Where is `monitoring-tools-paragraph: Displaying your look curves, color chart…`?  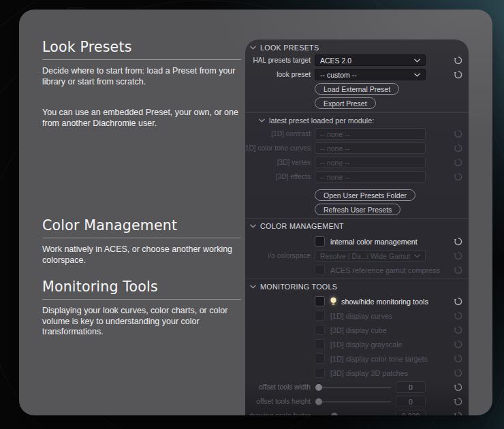
monitoring-tools-paragraph: Displaying your look curves, color chart… is located at coordinates (142, 321).